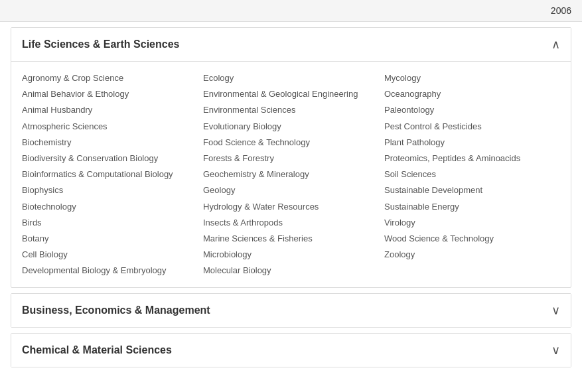 The width and height of the screenshot is (582, 392). What do you see at coordinates (108, 143) in the screenshot?
I see `list-item: Biochemistry` at bounding box center [108, 143].